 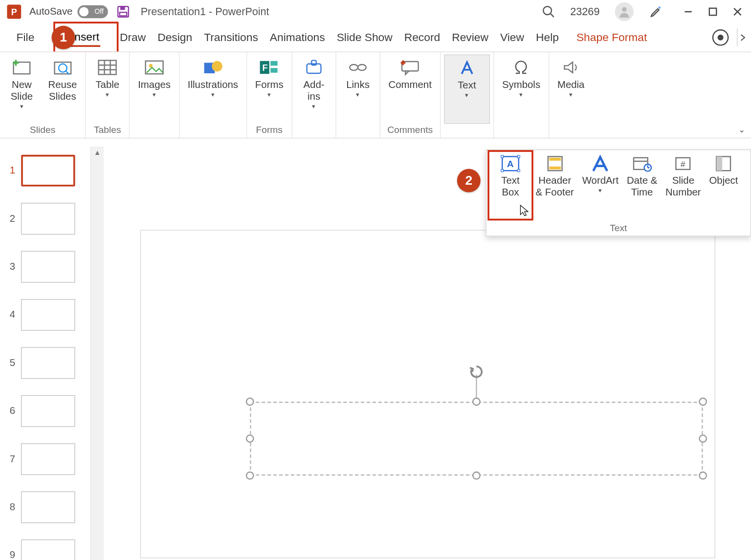 What do you see at coordinates (25, 38) in the screenshot?
I see `tab-file: File` at bounding box center [25, 38].